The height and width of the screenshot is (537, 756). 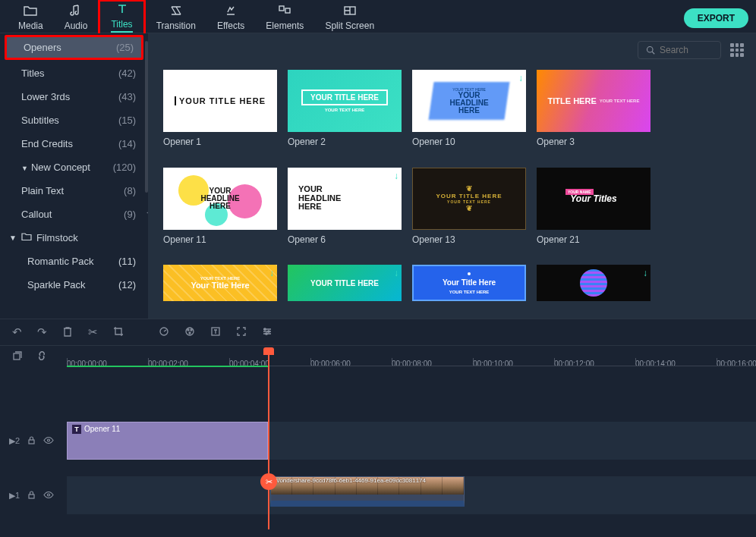 What do you see at coordinates (47, 144) in the screenshot?
I see `sidebar-item-label: End Credits` at bounding box center [47, 144].